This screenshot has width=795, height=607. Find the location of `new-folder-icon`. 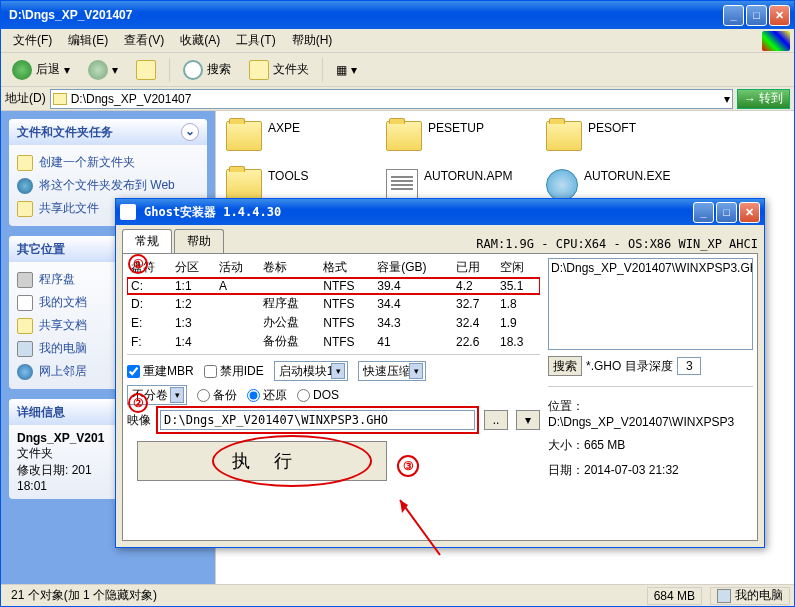

new-folder-icon is located at coordinates (25, 163).